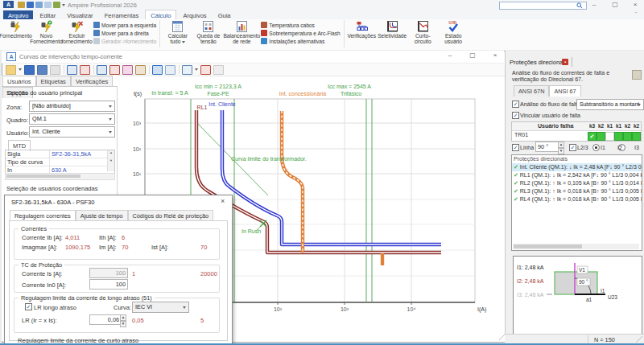  I want to click on panel-red-icon: ▪, so click(565, 62).